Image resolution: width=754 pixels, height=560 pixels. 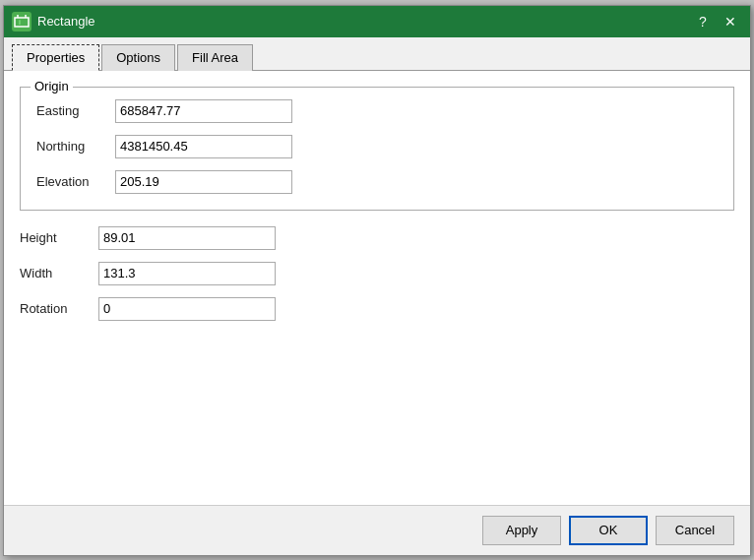 I want to click on rotation-row: Rotation, so click(x=377, y=309).